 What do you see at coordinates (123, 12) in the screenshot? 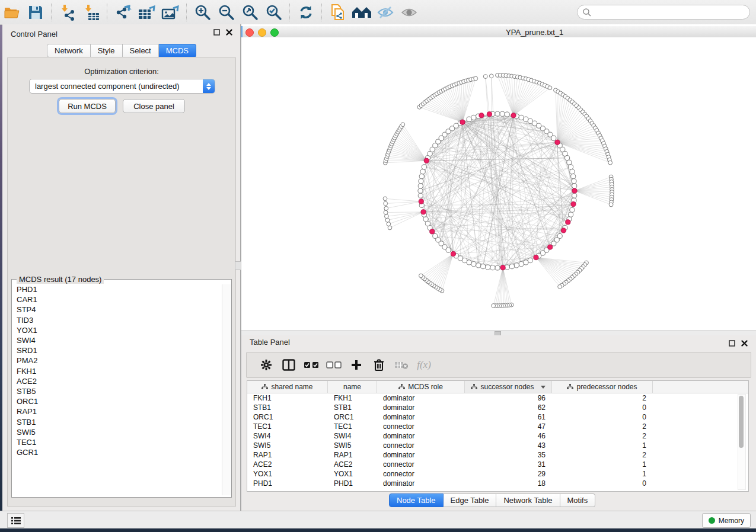
I see `export-network-icon` at bounding box center [123, 12].